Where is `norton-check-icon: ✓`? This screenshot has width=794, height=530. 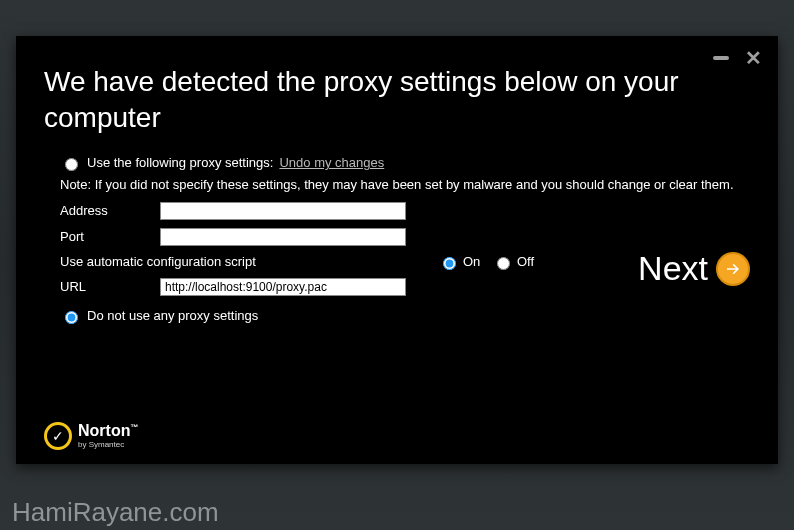
norton-check-icon: ✓ is located at coordinates (58, 436).